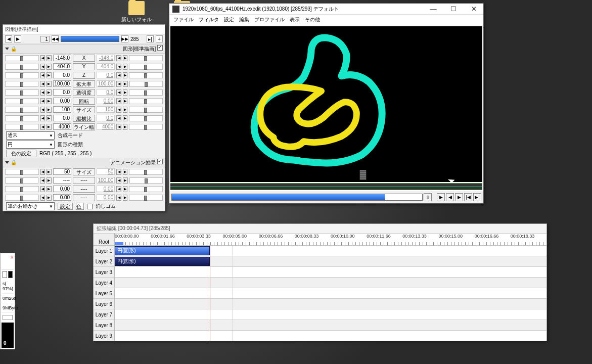  I want to click on param-label-button: 回転, so click(84, 101).